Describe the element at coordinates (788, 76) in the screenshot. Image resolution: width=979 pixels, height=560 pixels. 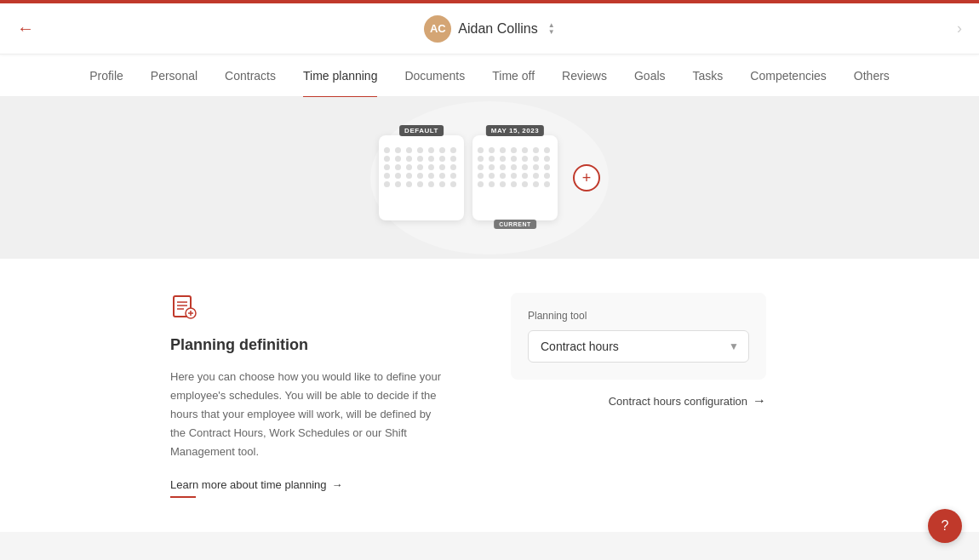
I see `tab-competencies: Competencies` at that location.